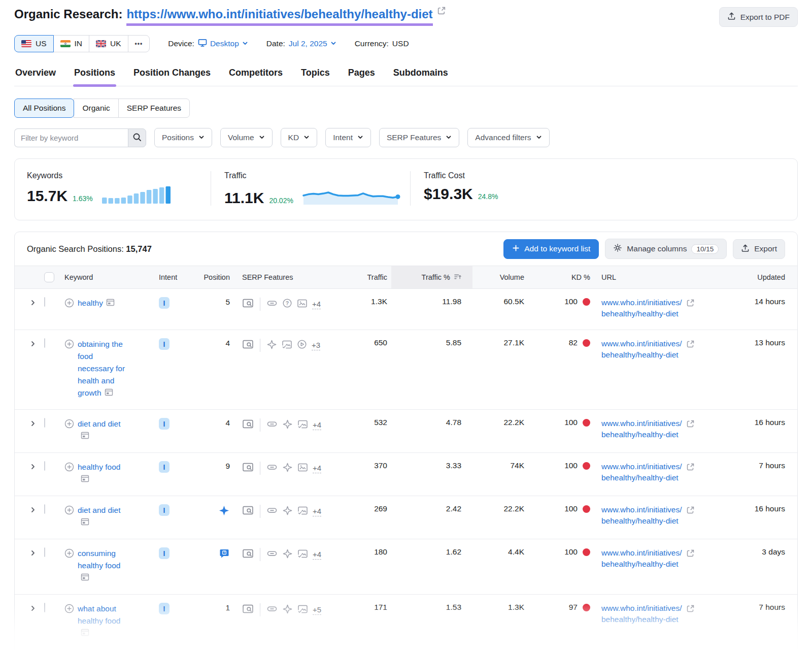 This screenshot has width=812, height=652. What do you see at coordinates (102, 303) in the screenshot?
I see `keyword-link: healthy` at bounding box center [102, 303].